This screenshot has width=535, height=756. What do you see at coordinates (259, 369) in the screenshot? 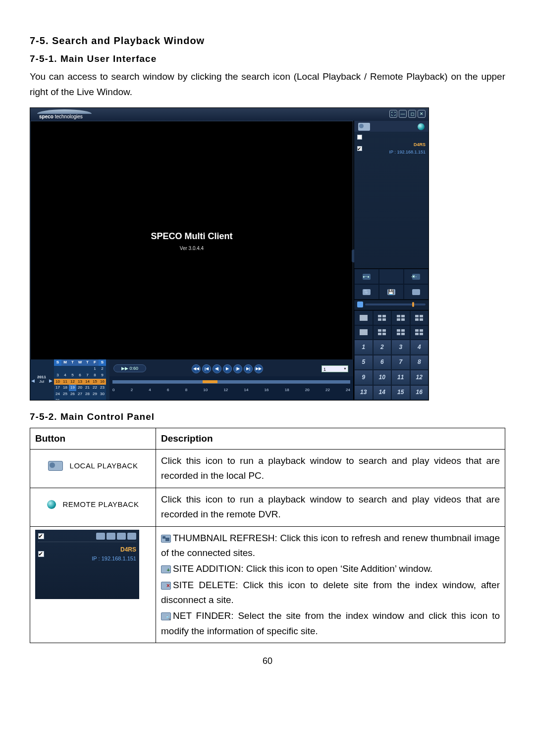
I see `forward-fast-button: ▶▶` at bounding box center [259, 369].